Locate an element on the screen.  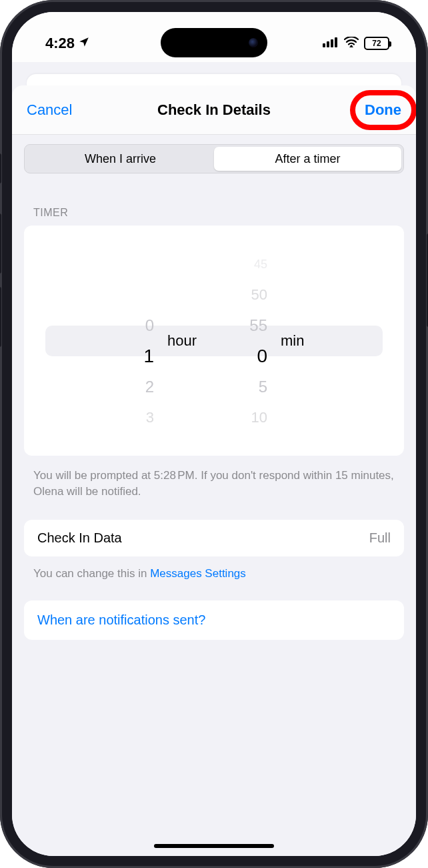
hour-option: 3 is located at coordinates (131, 418).